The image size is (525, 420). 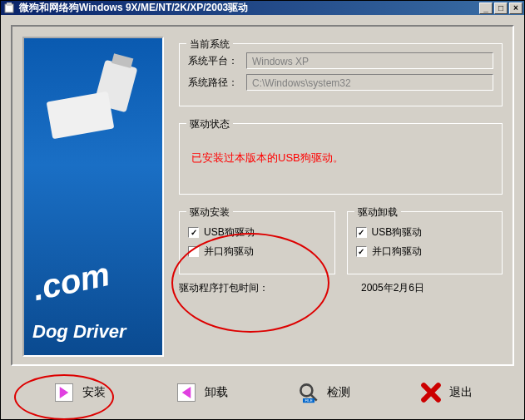 What do you see at coordinates (425, 243) in the screenshot?
I see `uninstall-group: 驱动卸载 USB狗驱动 并口狗驱动` at bounding box center [425, 243].